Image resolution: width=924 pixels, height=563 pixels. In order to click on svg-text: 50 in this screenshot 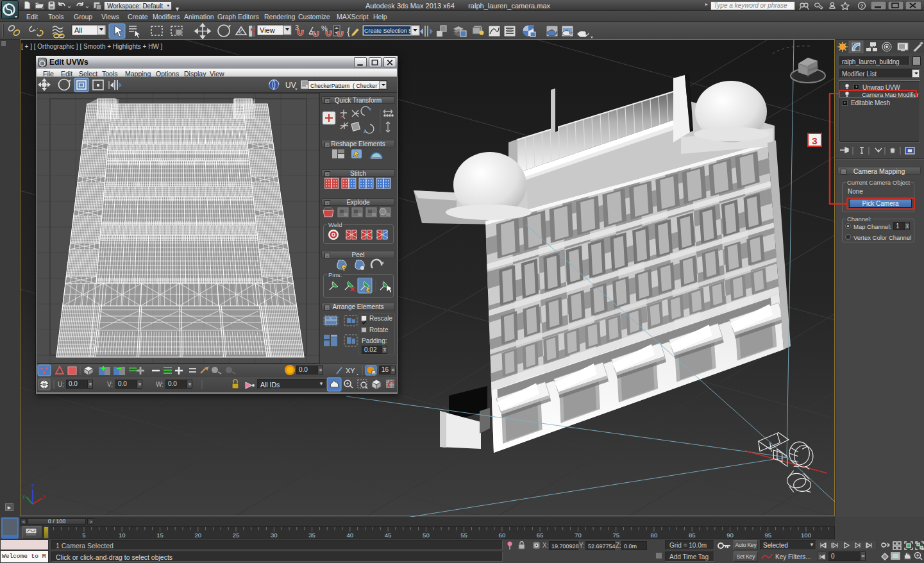, I will do `click(426, 535)`.